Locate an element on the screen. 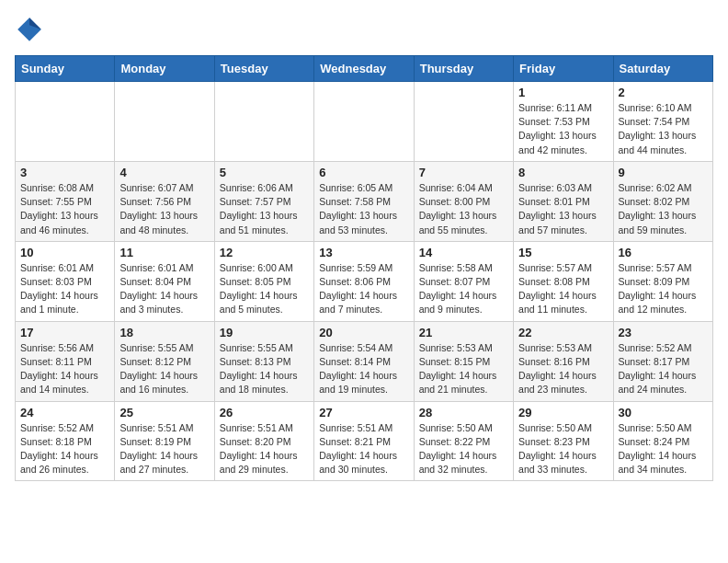  logo-icon is located at coordinates (29, 29).